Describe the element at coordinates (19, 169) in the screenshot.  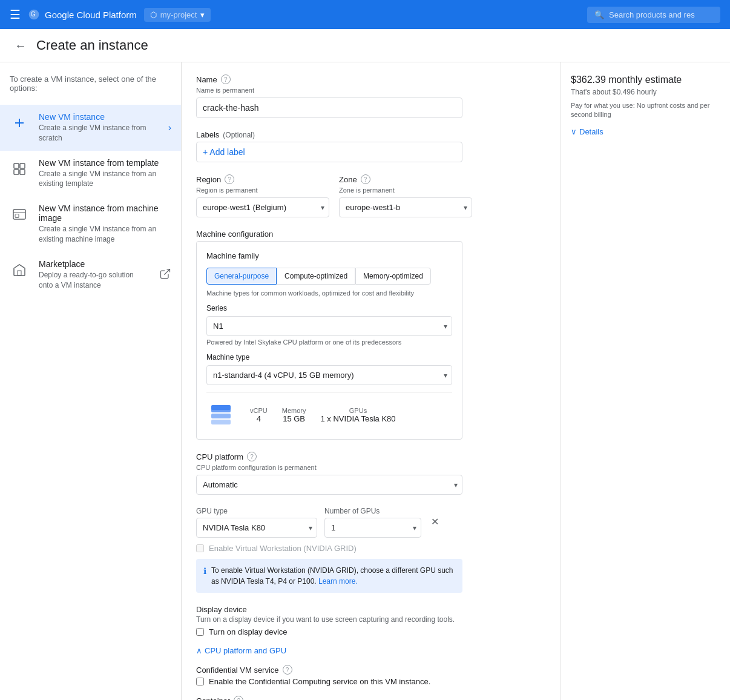
I see `template-icon` at that location.